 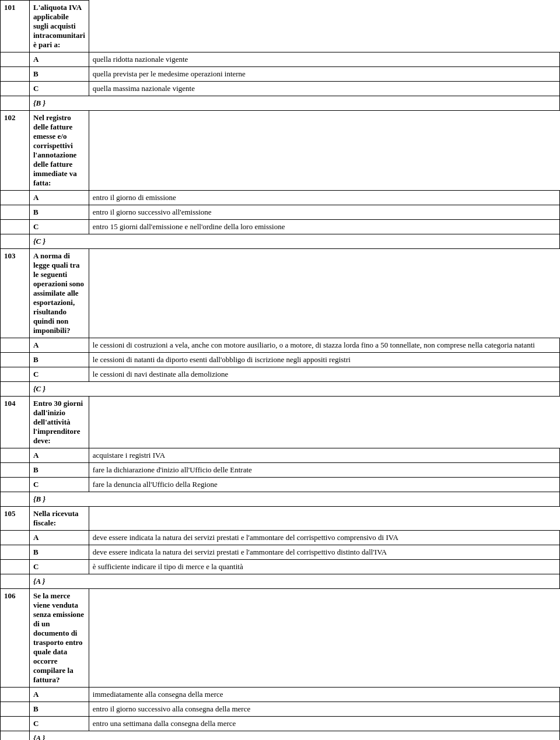 What do you see at coordinates (324, 59) in the screenshot?
I see `option-text: quella ridotta nazionale vigente` at bounding box center [324, 59].